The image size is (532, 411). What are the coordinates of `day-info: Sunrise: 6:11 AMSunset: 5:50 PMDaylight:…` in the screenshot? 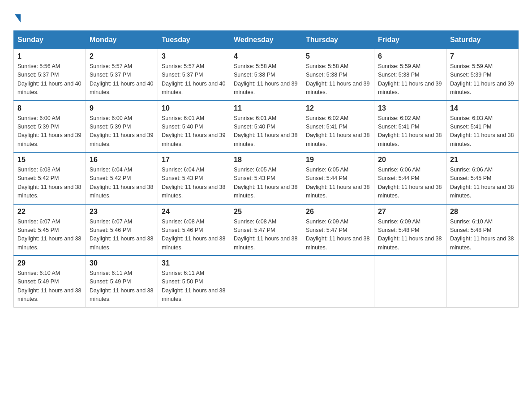 It's located at (194, 287).